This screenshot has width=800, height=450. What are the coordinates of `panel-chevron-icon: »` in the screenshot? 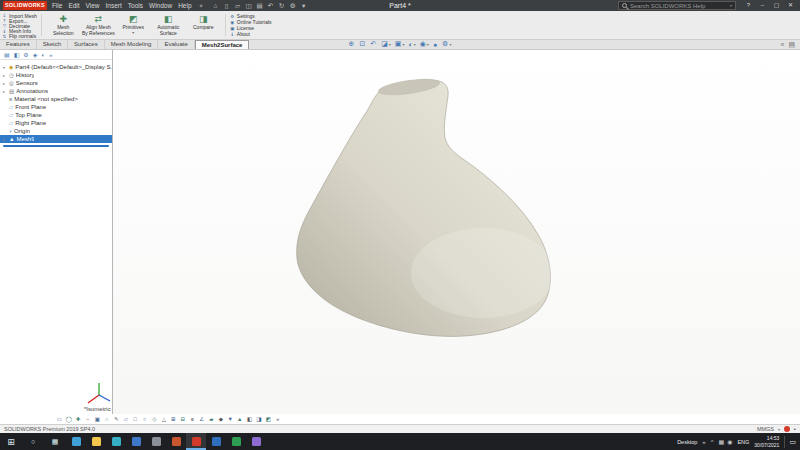 It's located at (50, 55).